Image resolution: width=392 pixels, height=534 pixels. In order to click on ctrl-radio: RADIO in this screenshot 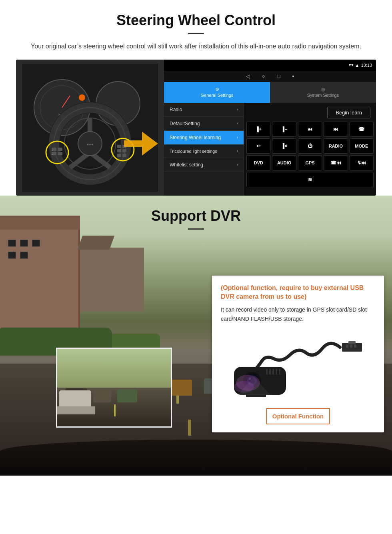, I will do `click(336, 146)`.